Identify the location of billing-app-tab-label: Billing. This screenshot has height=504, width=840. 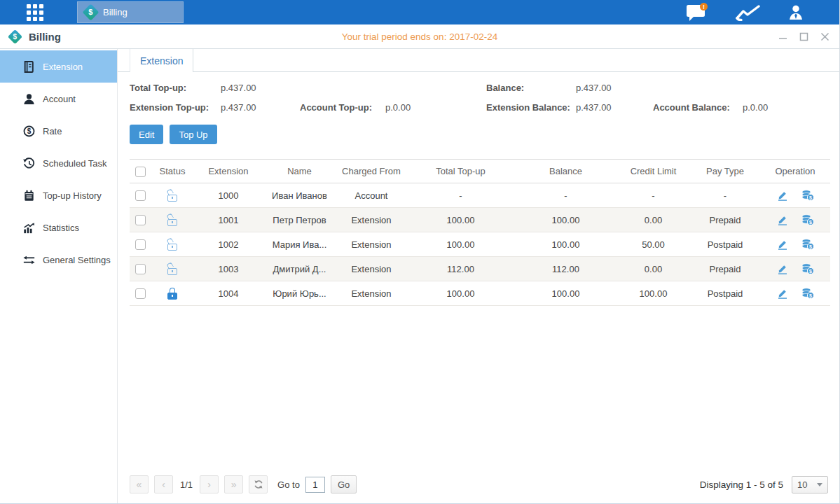
(115, 13).